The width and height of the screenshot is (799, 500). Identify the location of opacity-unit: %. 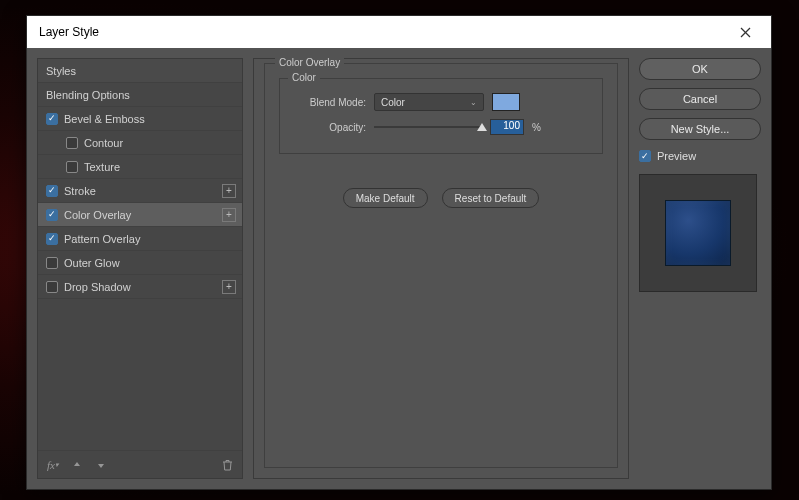
(536, 128).